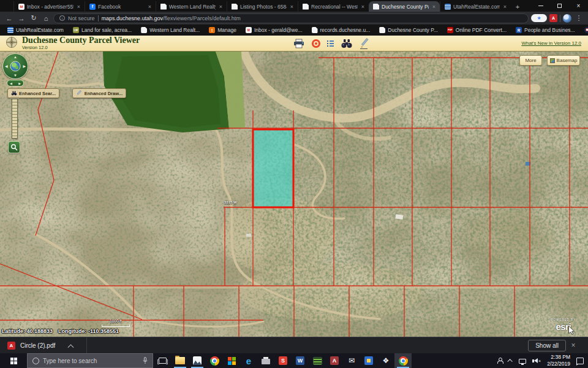 Image resolution: width=588 pixels, height=368 pixels. I want to click on pan-left-icon: ◀, so click(6, 66).